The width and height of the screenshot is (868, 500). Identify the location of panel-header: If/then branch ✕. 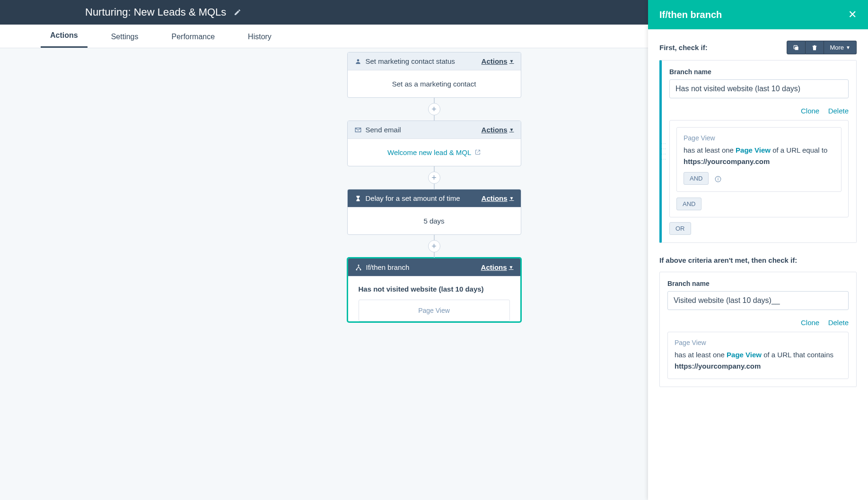
(758, 15).